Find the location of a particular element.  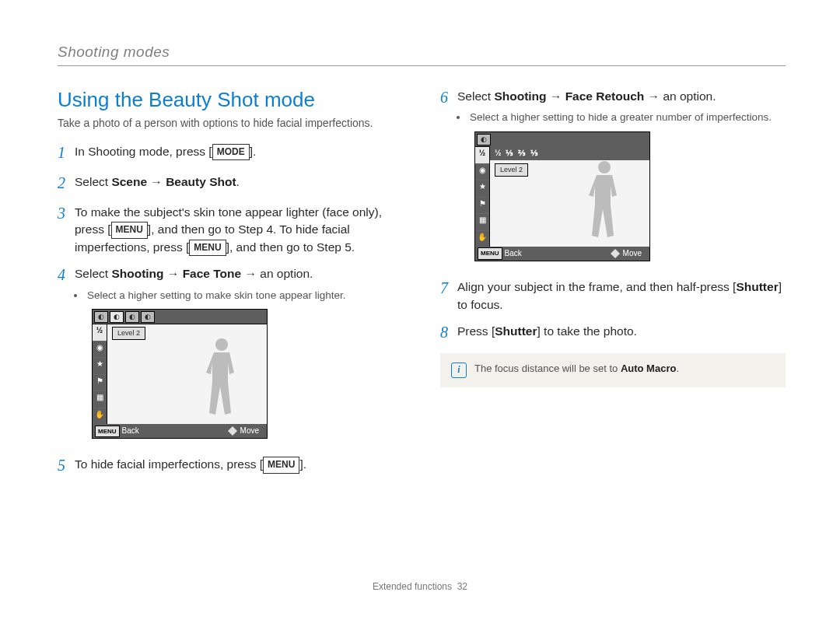

step-6-bullet: Select a higher setting to hide a greate… is located at coordinates (627, 117).